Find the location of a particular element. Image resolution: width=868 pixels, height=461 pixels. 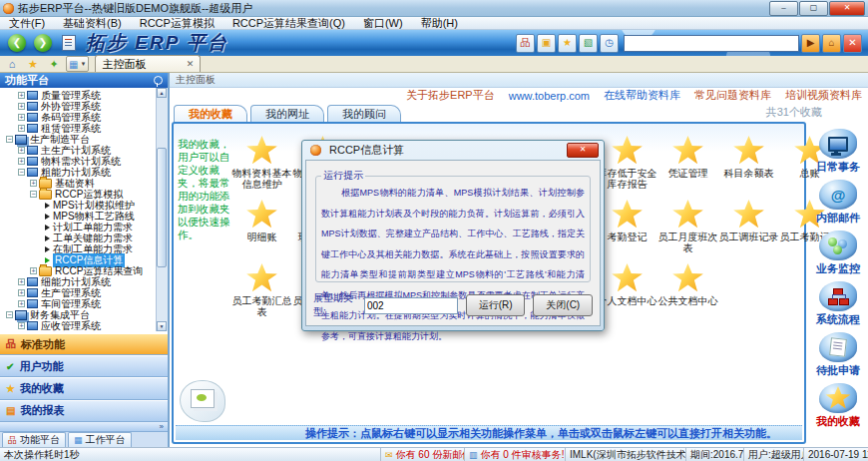

tab-my-urls: 我的网址 is located at coordinates (287, 114).